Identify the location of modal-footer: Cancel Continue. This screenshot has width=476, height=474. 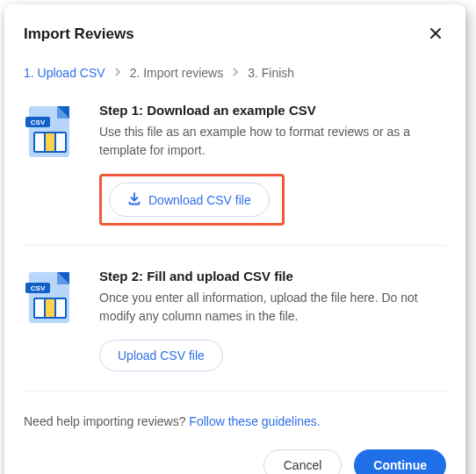
(235, 462).